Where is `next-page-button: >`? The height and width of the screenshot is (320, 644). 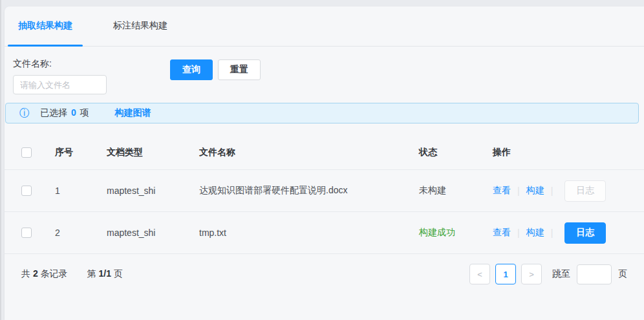
next-page-button: > is located at coordinates (531, 274).